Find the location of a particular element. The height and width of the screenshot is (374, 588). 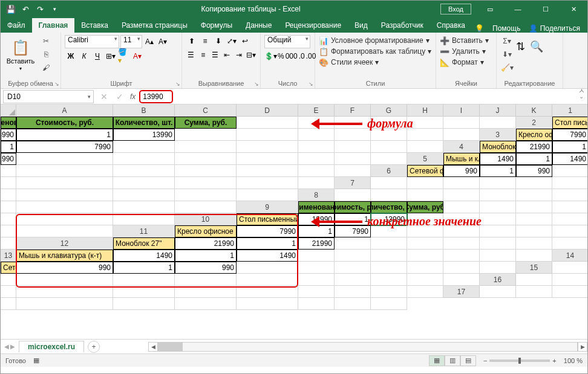

tab-review: Рецензирование is located at coordinates (313, 25).